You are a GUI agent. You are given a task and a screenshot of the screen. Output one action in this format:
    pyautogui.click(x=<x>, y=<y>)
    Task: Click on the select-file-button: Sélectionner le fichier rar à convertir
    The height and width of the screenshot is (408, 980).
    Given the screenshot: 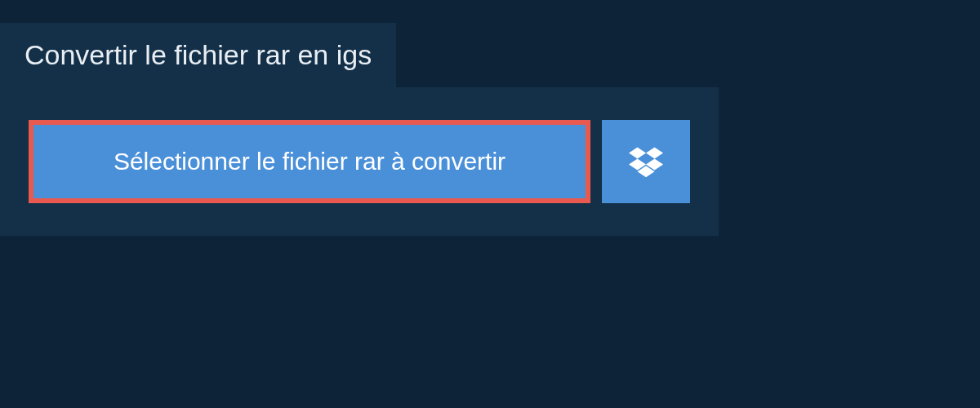 What is the action you would take?
    pyautogui.click(x=310, y=162)
    